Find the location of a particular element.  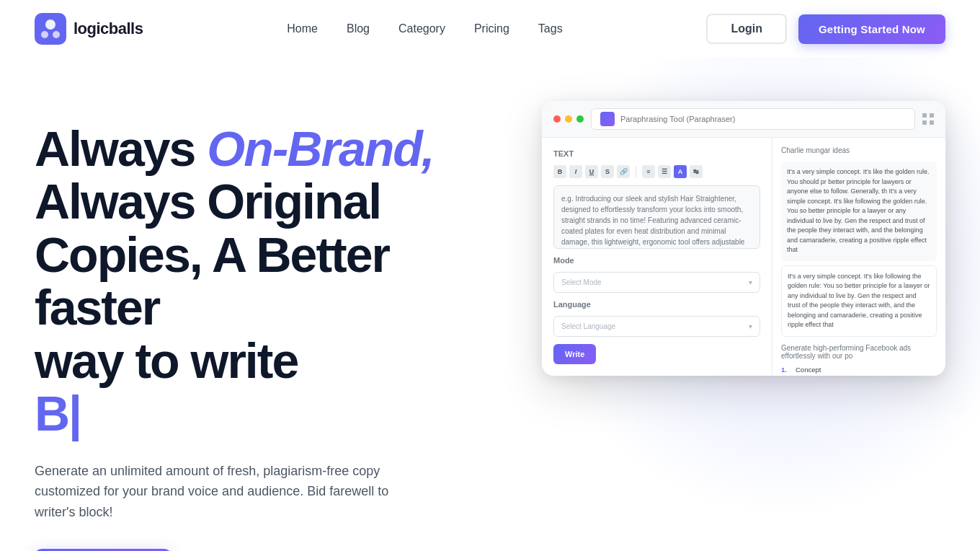

nav-tags: Tags is located at coordinates (551, 29).